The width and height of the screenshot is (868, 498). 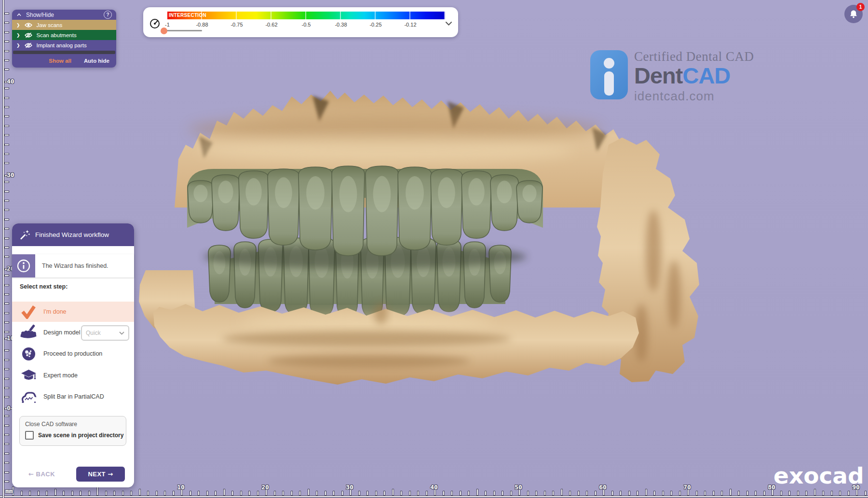 What do you see at coordinates (73, 354) in the screenshot?
I see `option-proceed-to-production: Proceed to production` at bounding box center [73, 354].